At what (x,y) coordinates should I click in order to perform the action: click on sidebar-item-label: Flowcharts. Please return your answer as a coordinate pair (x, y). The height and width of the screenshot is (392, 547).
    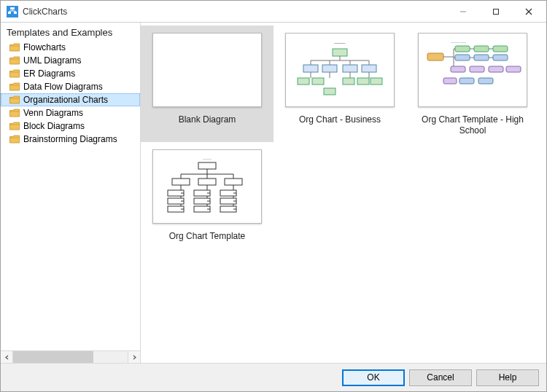
    Looking at the image, I should click on (44, 47).